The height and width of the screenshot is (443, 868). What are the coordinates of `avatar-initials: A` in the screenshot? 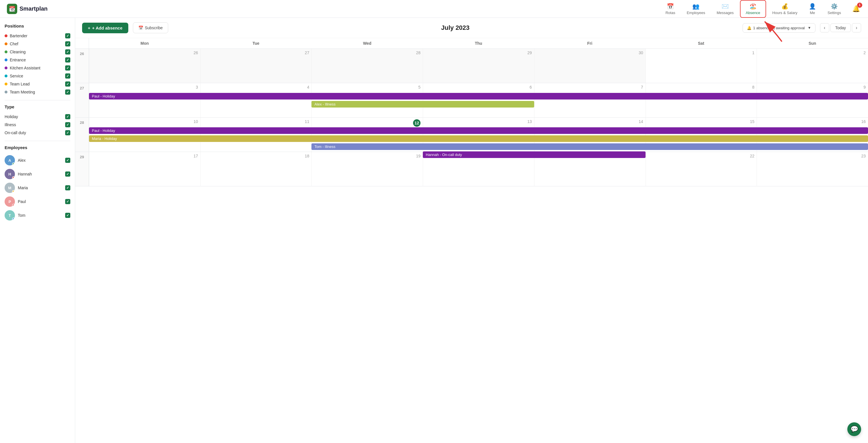 It's located at (9, 160).